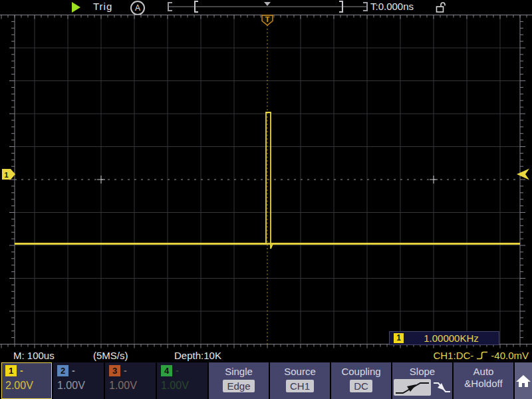 The width and height of the screenshot is (532, 399). I want to click on trigger-source-value: CH1, so click(300, 386).